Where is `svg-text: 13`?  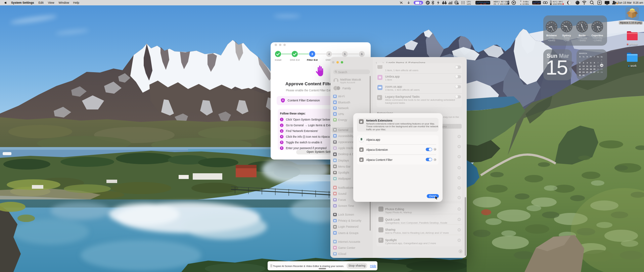 svg-text: 13 is located at coordinates (594, 66).